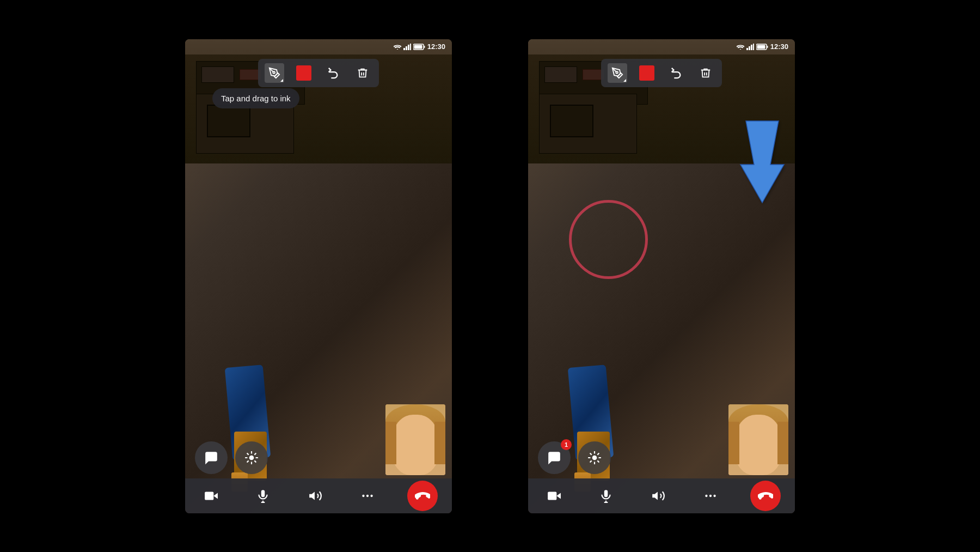 This screenshot has height=552, width=980. What do you see at coordinates (780, 47) in the screenshot?
I see `time-right: 12:30` at bounding box center [780, 47].